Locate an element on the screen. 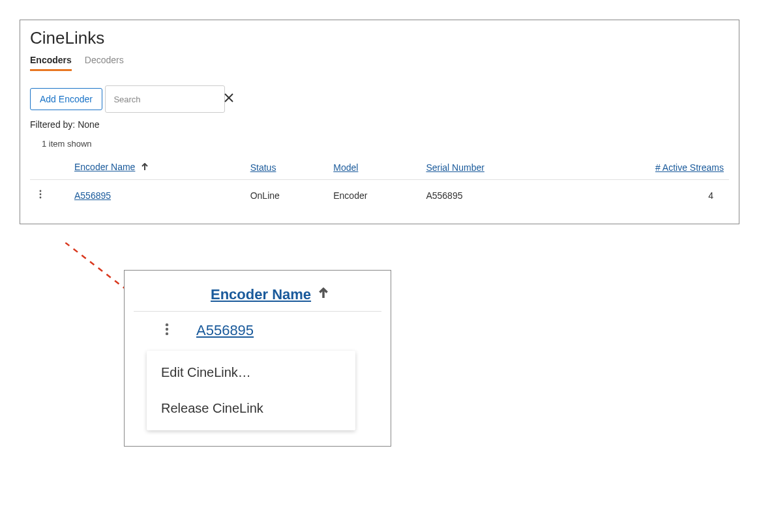 The width and height of the screenshot is (759, 532). encoders-table: Encoder Name Status Model Serial Number … is located at coordinates (380, 183).